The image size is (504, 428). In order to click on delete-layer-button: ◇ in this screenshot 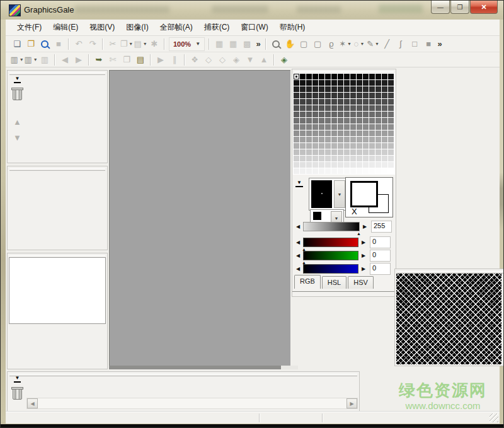, I will do `click(222, 59)`.